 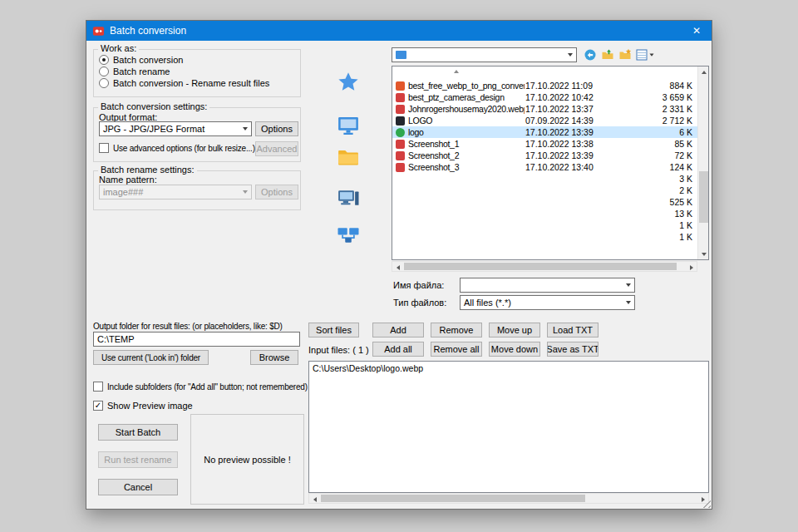 I want to click on file-size: 3 659 K, so click(x=677, y=97).